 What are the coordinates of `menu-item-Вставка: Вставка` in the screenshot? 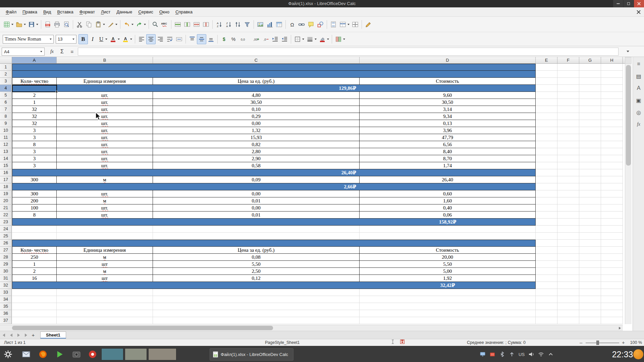 It's located at (65, 12).